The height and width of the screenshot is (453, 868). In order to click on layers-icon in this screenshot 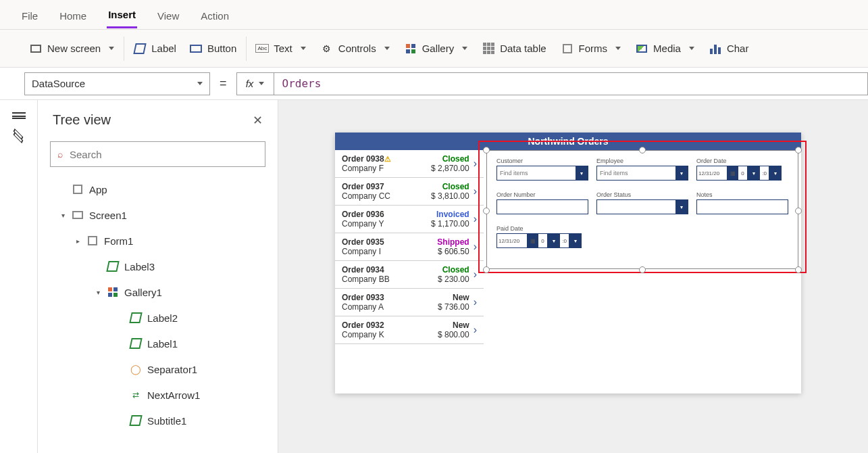, I will do `click(19, 137)`.